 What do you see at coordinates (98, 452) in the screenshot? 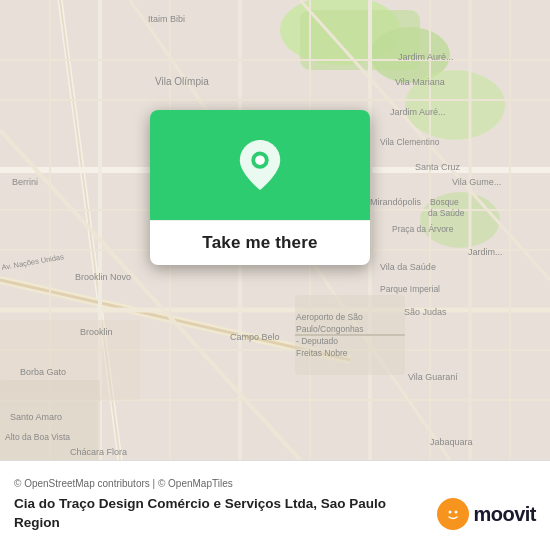
I see `svg-text: Chácara Flora` at bounding box center [98, 452].